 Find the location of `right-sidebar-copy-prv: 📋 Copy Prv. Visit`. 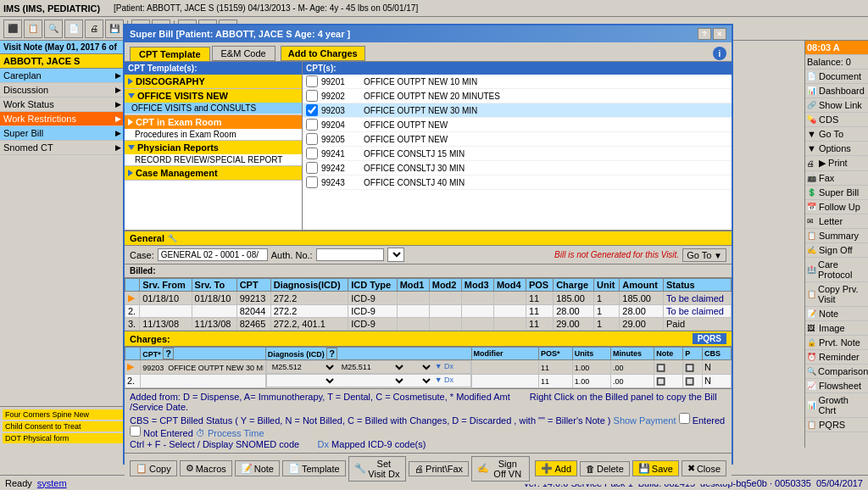

right-sidebar-copy-prv: 📋 Copy Prv. Visit is located at coordinates (837, 295).